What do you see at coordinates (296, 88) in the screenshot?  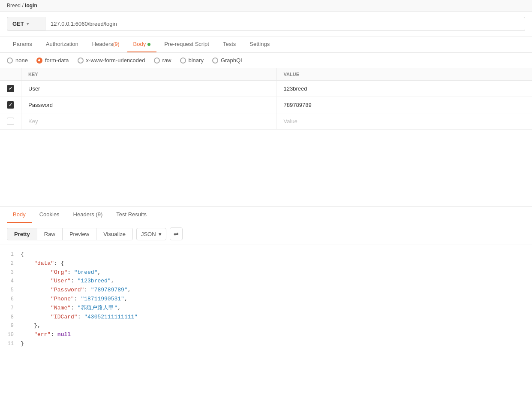 I see `row1-value: 123breed` at bounding box center [296, 88].